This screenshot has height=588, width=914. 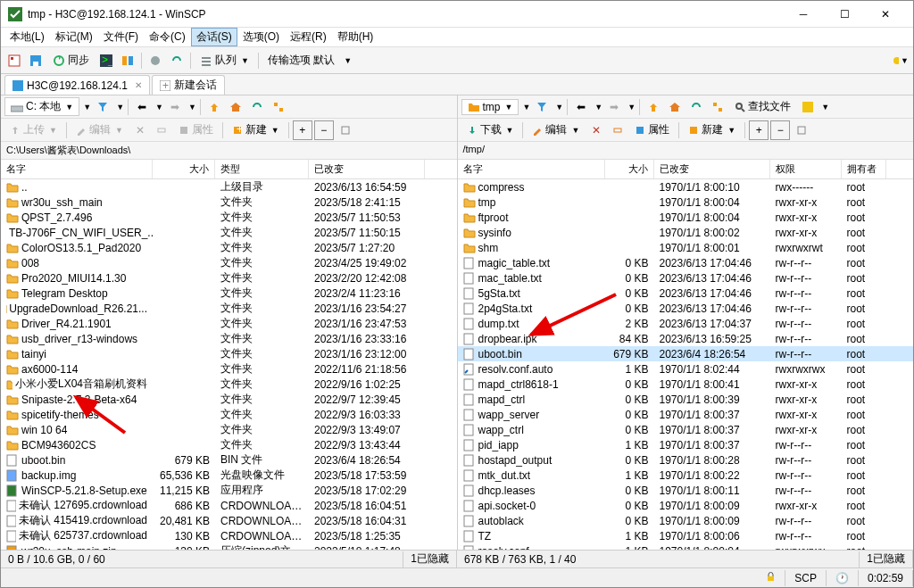 I want to click on local-props-button: 属性, so click(x=196, y=130).